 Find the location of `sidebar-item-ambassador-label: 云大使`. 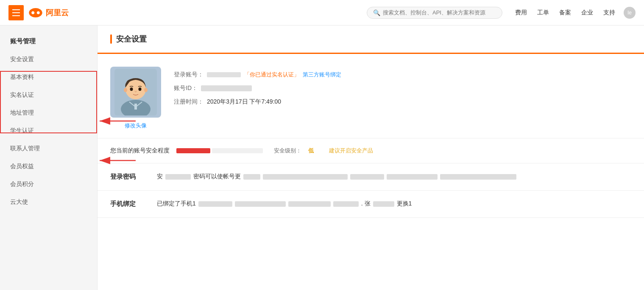

sidebar-item-ambassador-label: 云大使 is located at coordinates (19, 202).